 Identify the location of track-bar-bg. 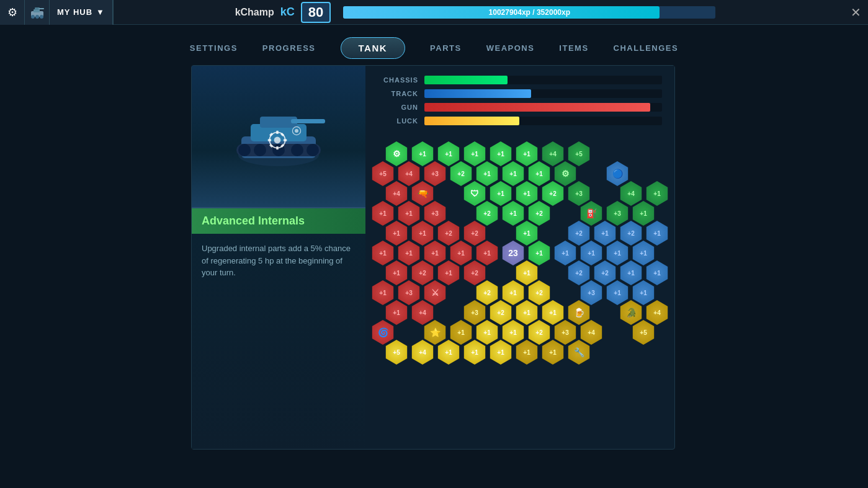
(544, 94).